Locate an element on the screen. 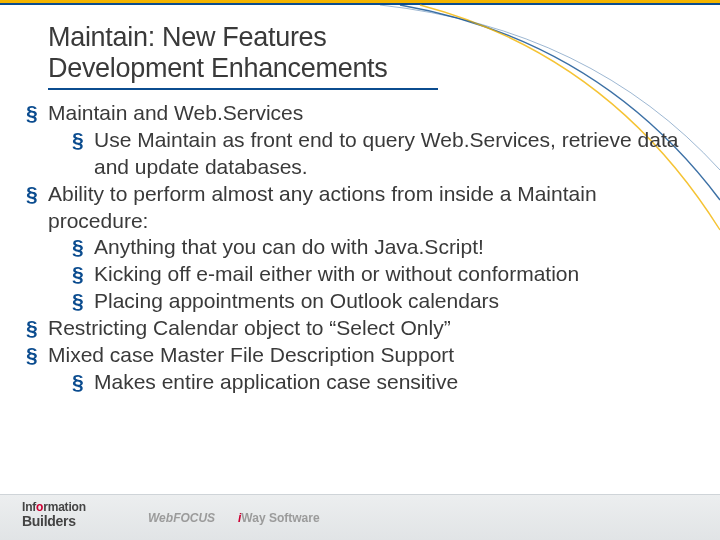 The width and height of the screenshot is (720, 540). list-item: Restricting Calendar object to “Select O… is located at coordinates (358, 328).